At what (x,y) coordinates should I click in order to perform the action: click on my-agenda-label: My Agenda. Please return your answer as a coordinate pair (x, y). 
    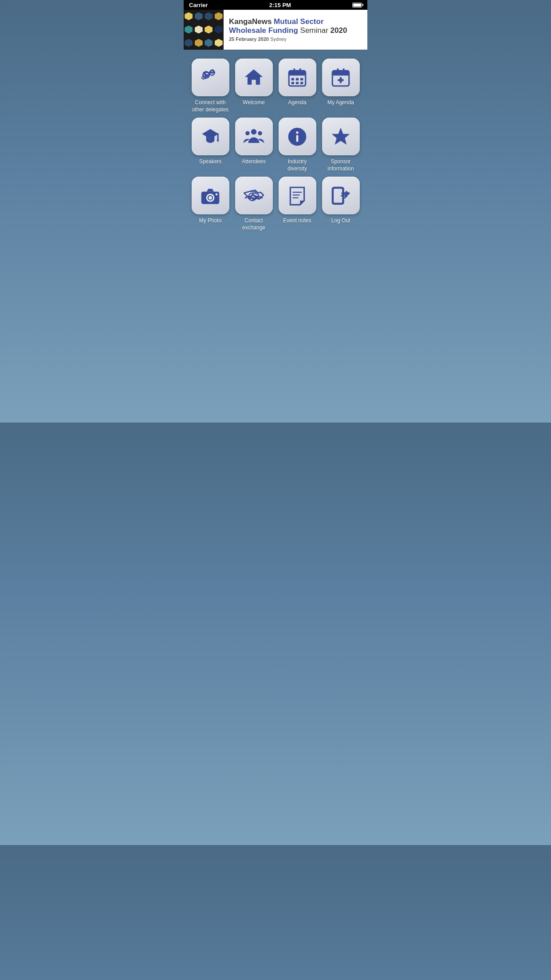
    Looking at the image, I should click on (341, 103).